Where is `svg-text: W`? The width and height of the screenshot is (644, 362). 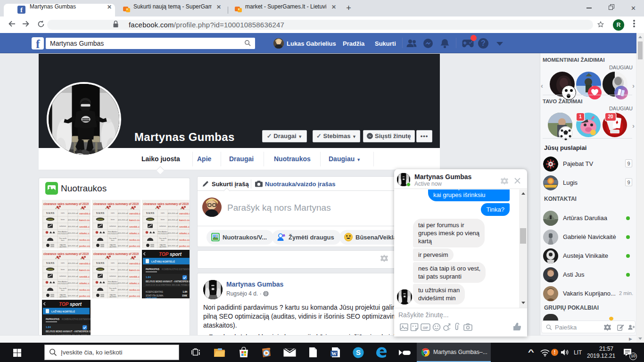 svg-text: W is located at coordinates (334, 354).